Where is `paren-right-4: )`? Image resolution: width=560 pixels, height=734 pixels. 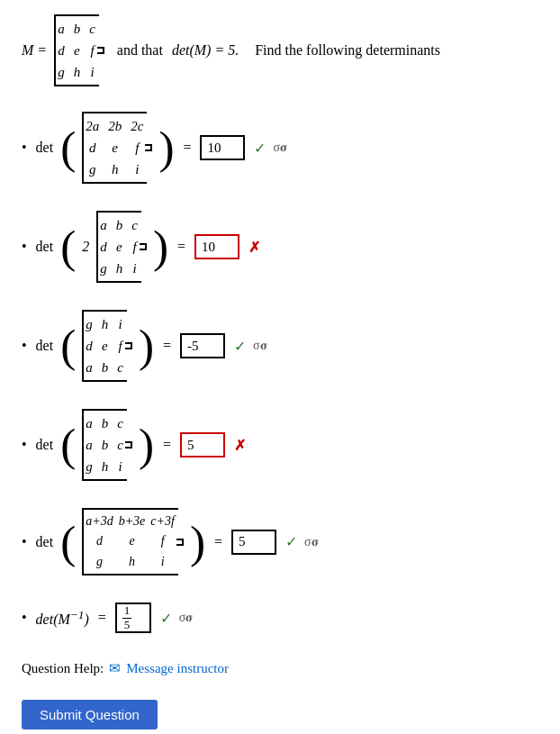 paren-right-4: ) is located at coordinates (146, 445).